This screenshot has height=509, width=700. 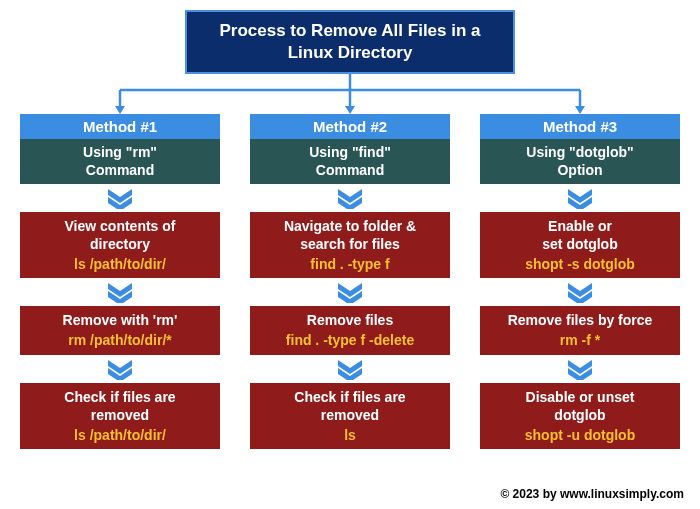 I want to click on method-2-subheader: Using "find" Command, so click(x=350, y=161).